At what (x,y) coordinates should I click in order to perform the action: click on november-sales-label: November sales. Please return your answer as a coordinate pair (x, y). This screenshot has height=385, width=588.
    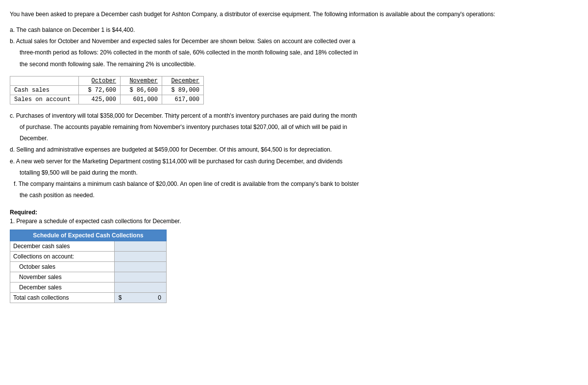
    Looking at the image, I should click on (63, 278).